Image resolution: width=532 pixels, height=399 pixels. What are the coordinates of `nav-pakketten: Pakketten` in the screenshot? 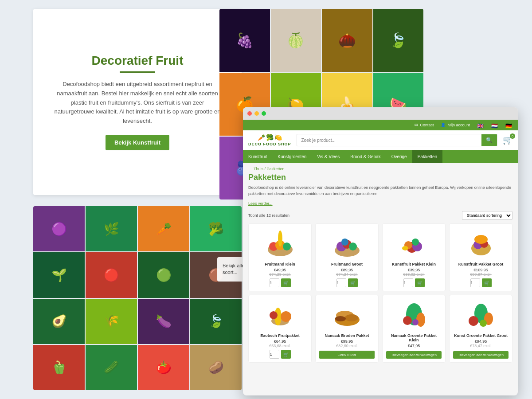 It's located at (427, 156).